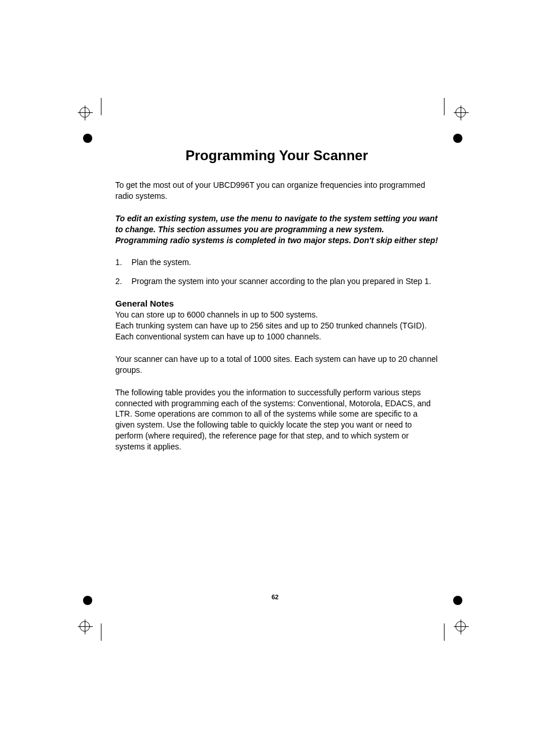 The height and width of the screenshot is (756, 550). Describe the element at coordinates (277, 191) in the screenshot. I see `intro-paragraph: To get the most out of your UBCD996T you…` at that location.